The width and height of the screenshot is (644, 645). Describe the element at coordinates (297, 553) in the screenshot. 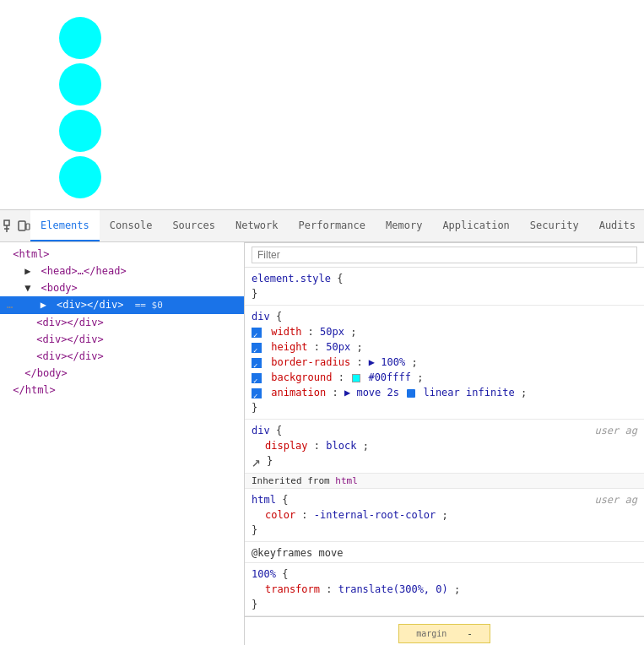

I see `keyframes-label: @keyframes move` at that location.